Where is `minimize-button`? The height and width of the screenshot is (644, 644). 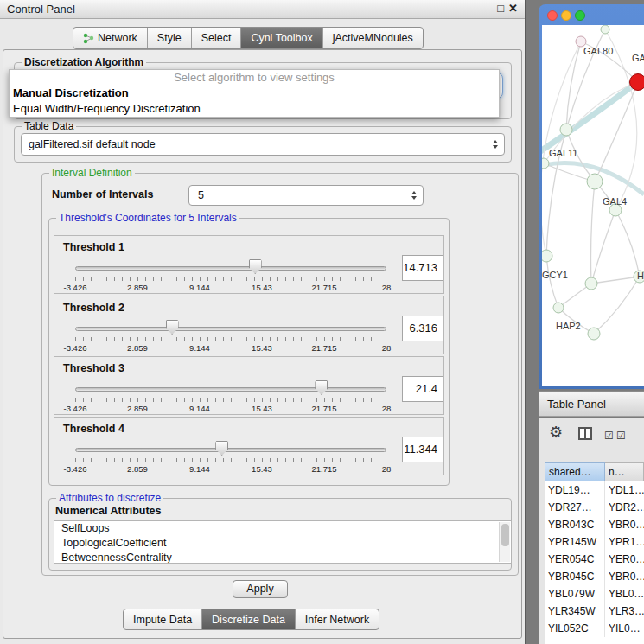 minimize-button is located at coordinates (566, 16).